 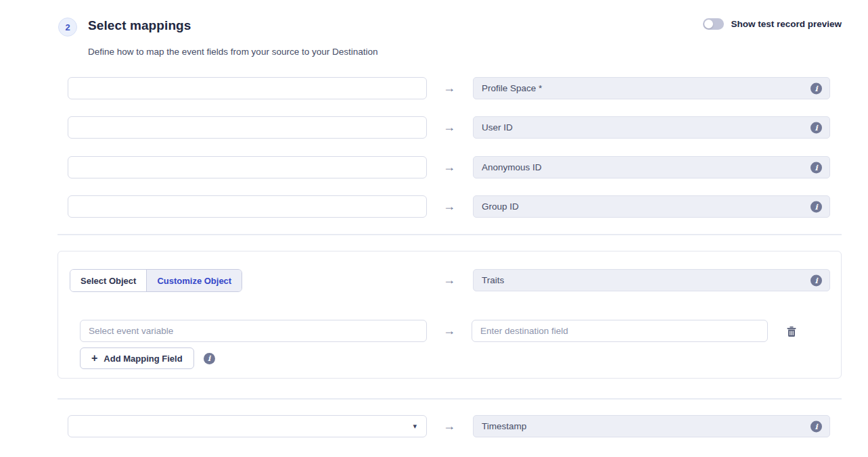 I want to click on source-field-input-profile-space, so click(x=248, y=88).